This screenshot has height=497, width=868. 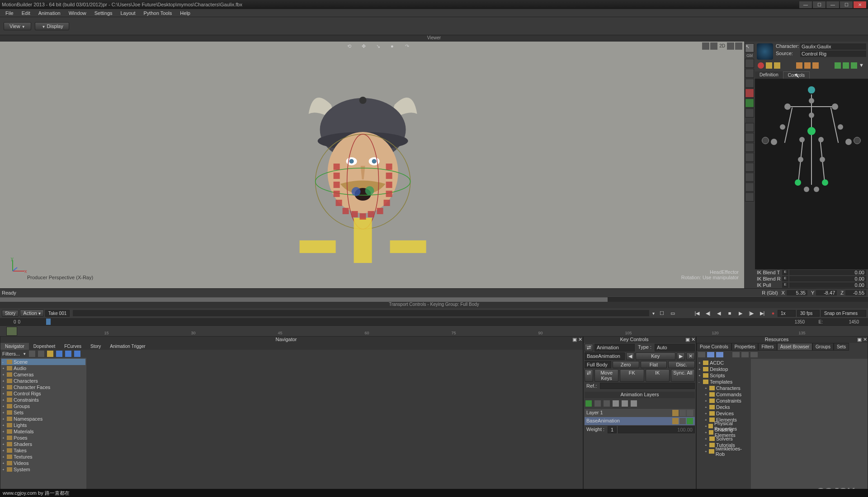 What do you see at coordinates (826, 293) in the screenshot?
I see `status-y: -8.47` at bounding box center [826, 293].